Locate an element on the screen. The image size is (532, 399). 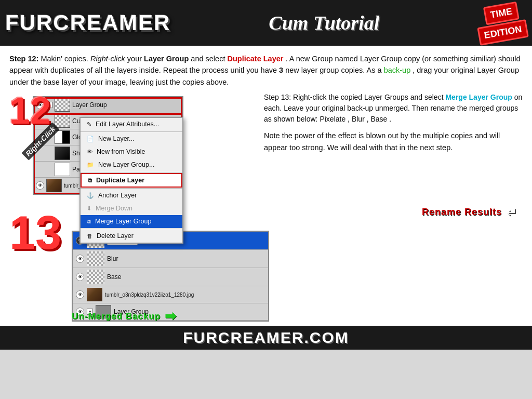
menu-merge-layer-group: ⧉ Merge Layer Group is located at coordinates (131, 221).